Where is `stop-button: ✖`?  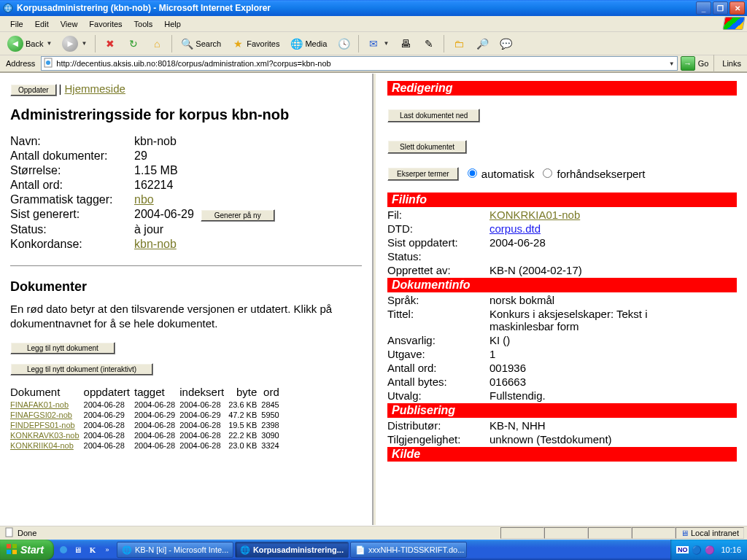
stop-button: ✖ is located at coordinates (110, 44).